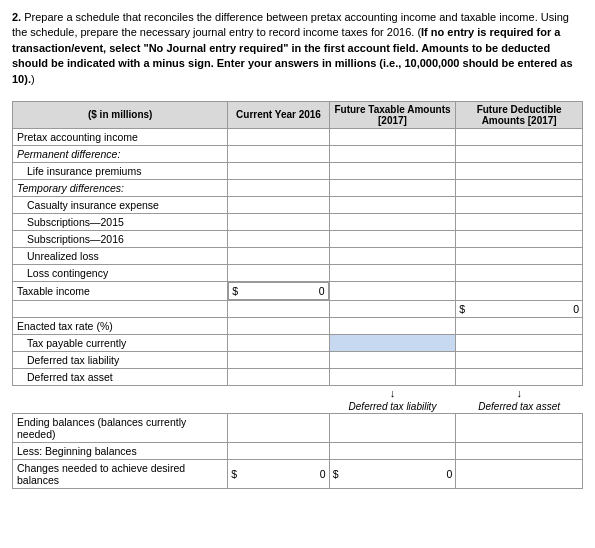  I want to click on sub2016-current-input, so click(278, 238).